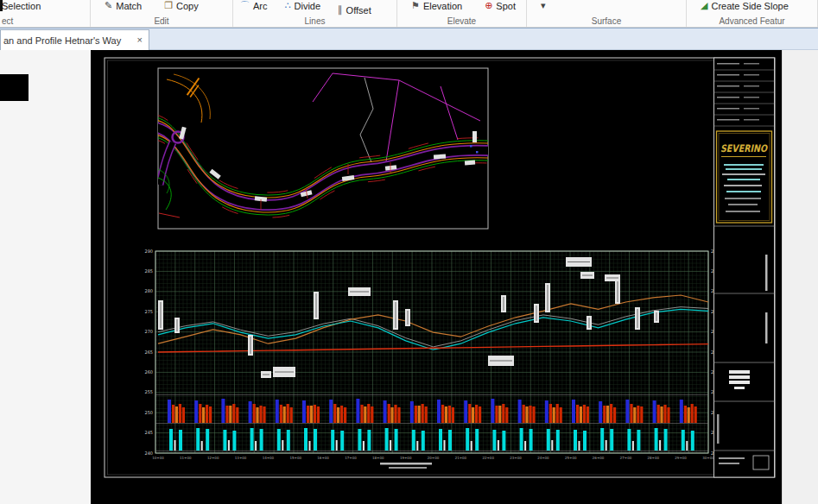 The width and height of the screenshot is (818, 504). Describe the element at coordinates (606, 14) in the screenshot. I see `ribbon-group-surface: ▾Surface` at that location.